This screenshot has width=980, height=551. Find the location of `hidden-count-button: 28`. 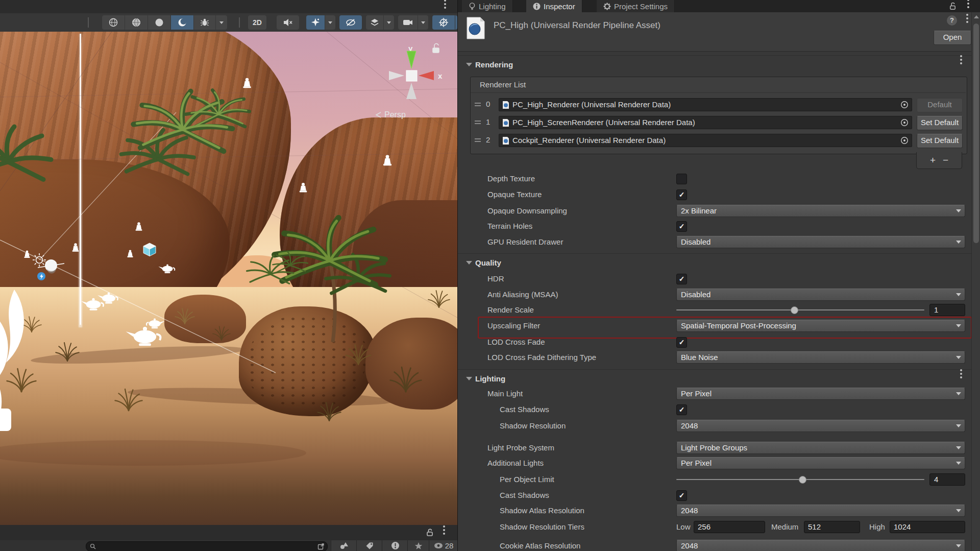

hidden-count-button: 28 is located at coordinates (443, 545).